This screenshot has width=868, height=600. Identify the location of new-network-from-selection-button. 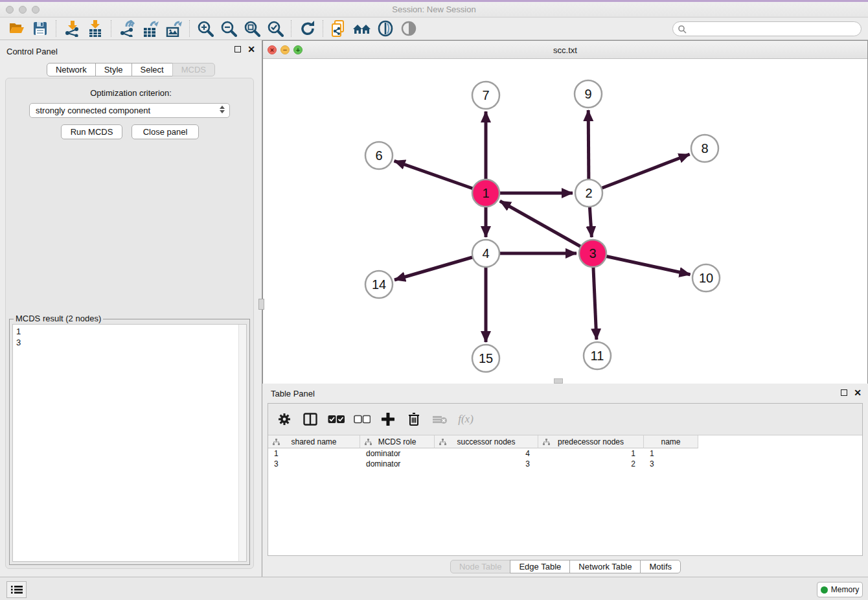
(339, 29).